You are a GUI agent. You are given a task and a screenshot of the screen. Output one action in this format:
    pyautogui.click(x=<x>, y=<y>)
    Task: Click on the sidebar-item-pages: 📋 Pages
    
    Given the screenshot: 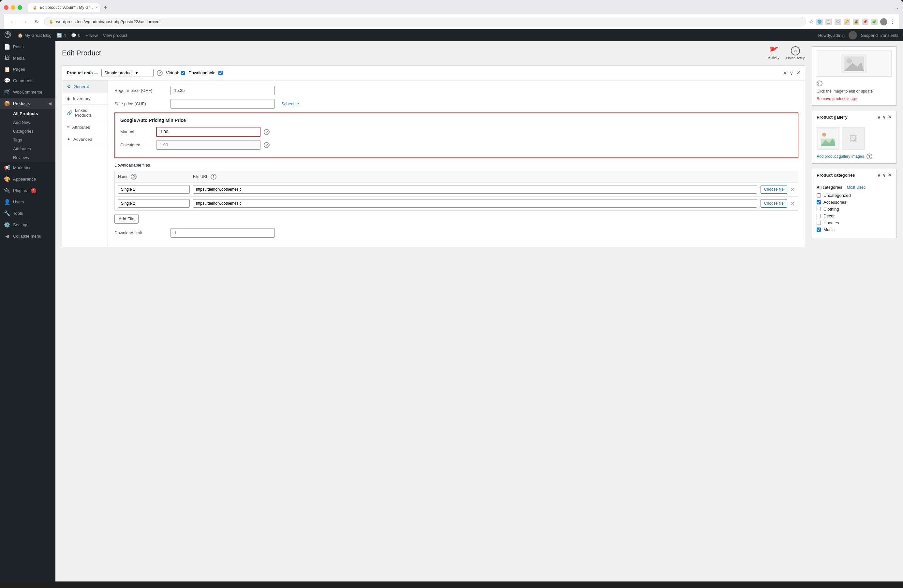 What is the action you would take?
    pyautogui.click(x=28, y=69)
    